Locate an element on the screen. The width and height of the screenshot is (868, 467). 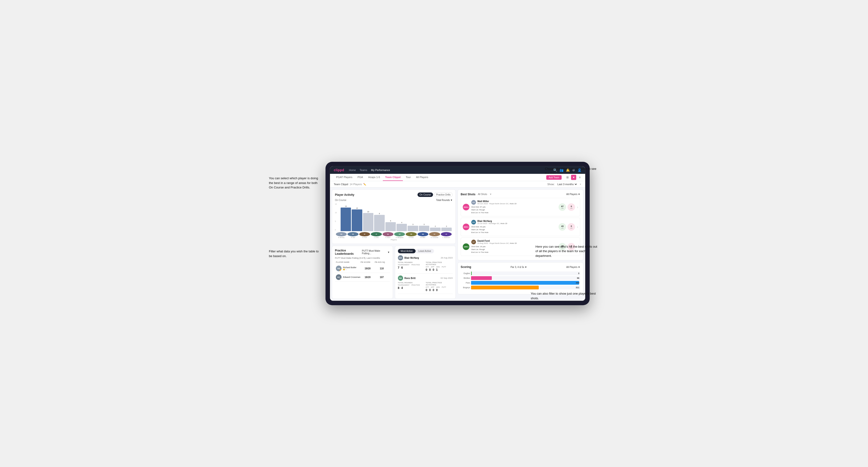
bar-chart: 1312109543322 is located at coordinates (396, 217).